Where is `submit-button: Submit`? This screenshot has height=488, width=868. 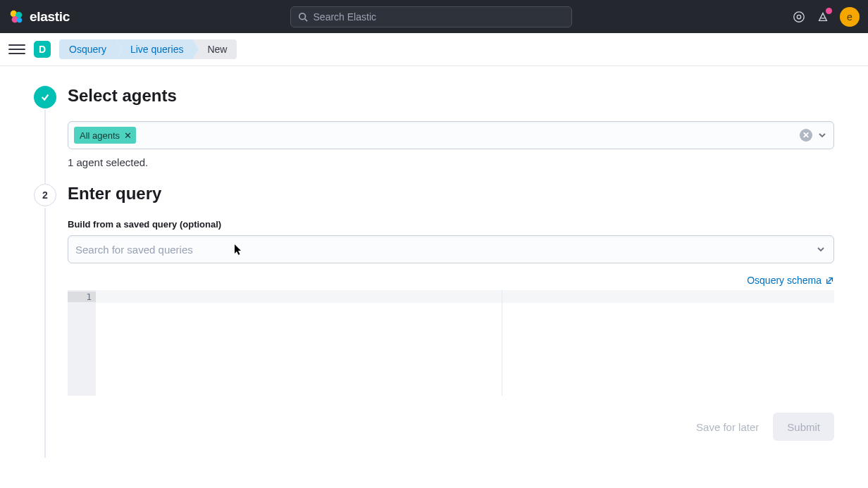 submit-button: Submit is located at coordinates (803, 427).